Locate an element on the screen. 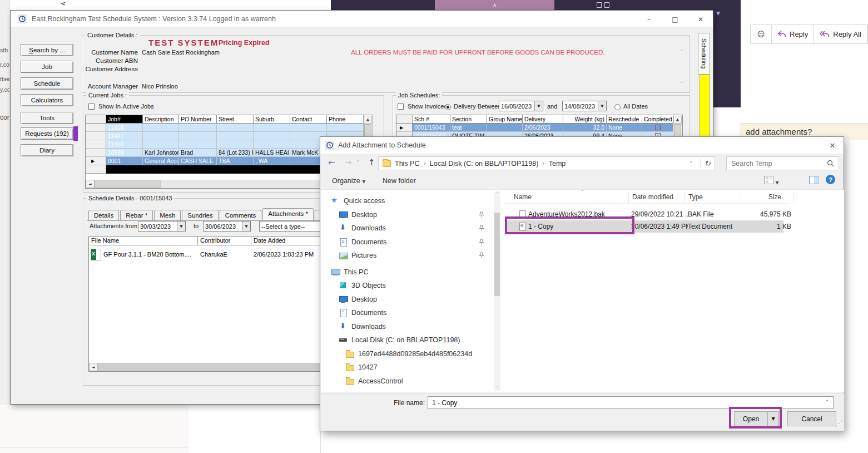 This screenshot has height=453, width=868. breadcrumb-bar: This PC › Local Disk (C: on BBLAPTOP1198… is located at coordinates (547, 164).